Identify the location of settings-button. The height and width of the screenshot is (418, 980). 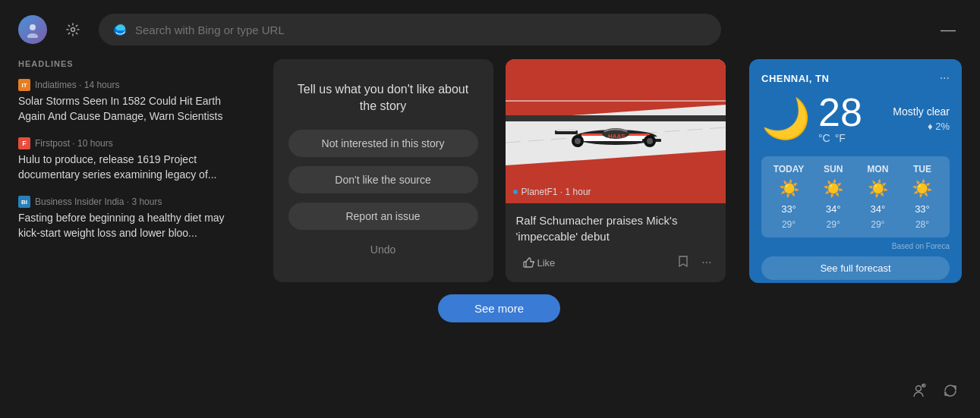
(73, 30).